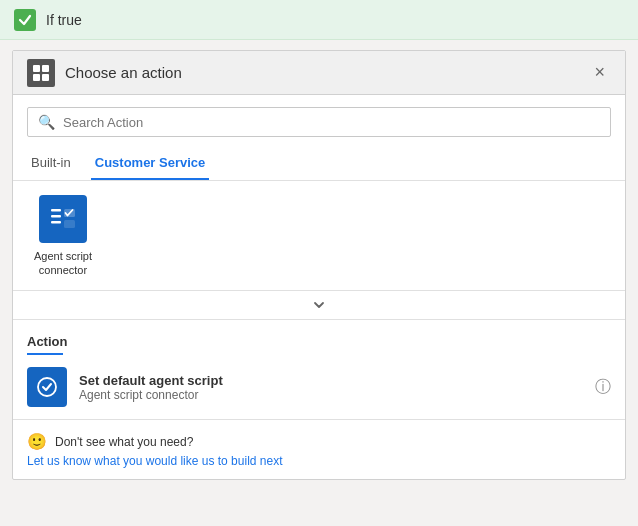 This screenshot has width=638, height=526. Describe the element at coordinates (331, 395) in the screenshot. I see `action-sub: Agent script connector` at that location.